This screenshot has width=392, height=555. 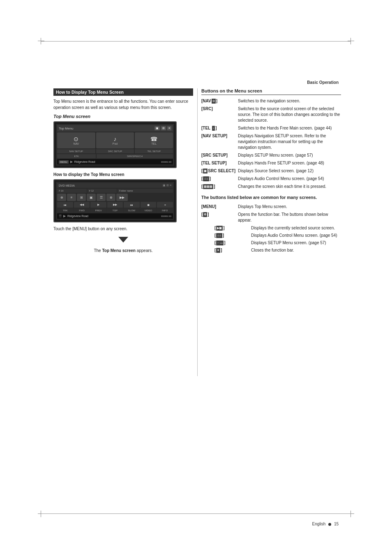 What do you see at coordinates (66, 128) in the screenshot?
I see `screen-top-label: Top Menu` at bounding box center [66, 128].